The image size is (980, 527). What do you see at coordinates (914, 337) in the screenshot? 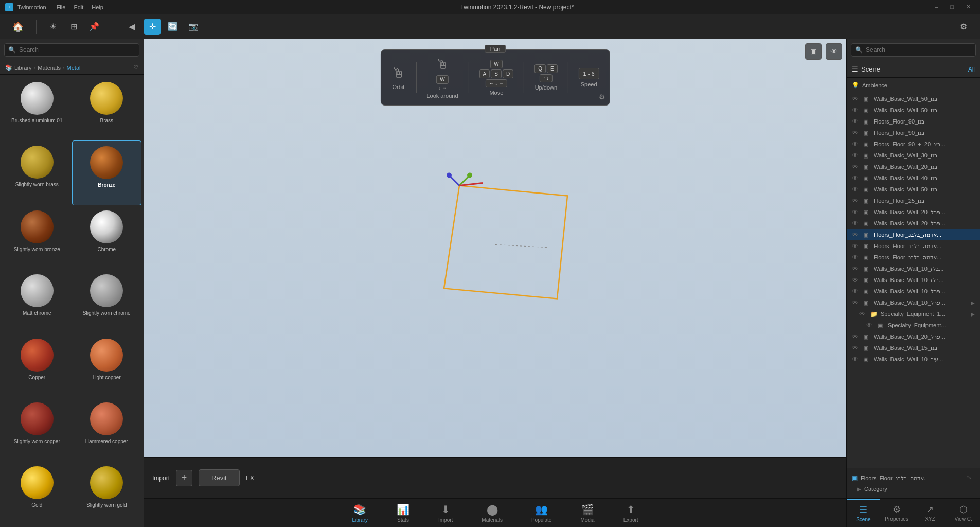
I see `scene-item-walls-20-blz: 👁 ▣ Walls_Basic_Wall_20_‏פרל...` at bounding box center [914, 337].